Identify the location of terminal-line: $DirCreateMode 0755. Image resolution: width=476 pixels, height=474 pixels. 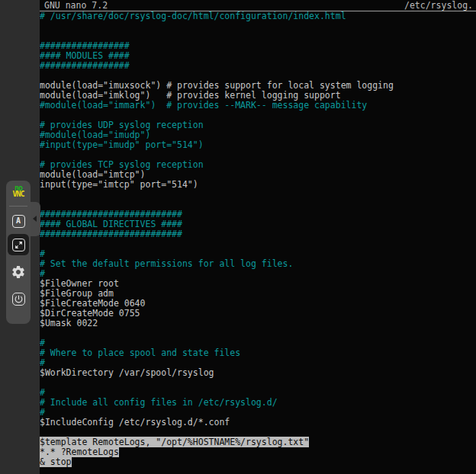
(258, 314).